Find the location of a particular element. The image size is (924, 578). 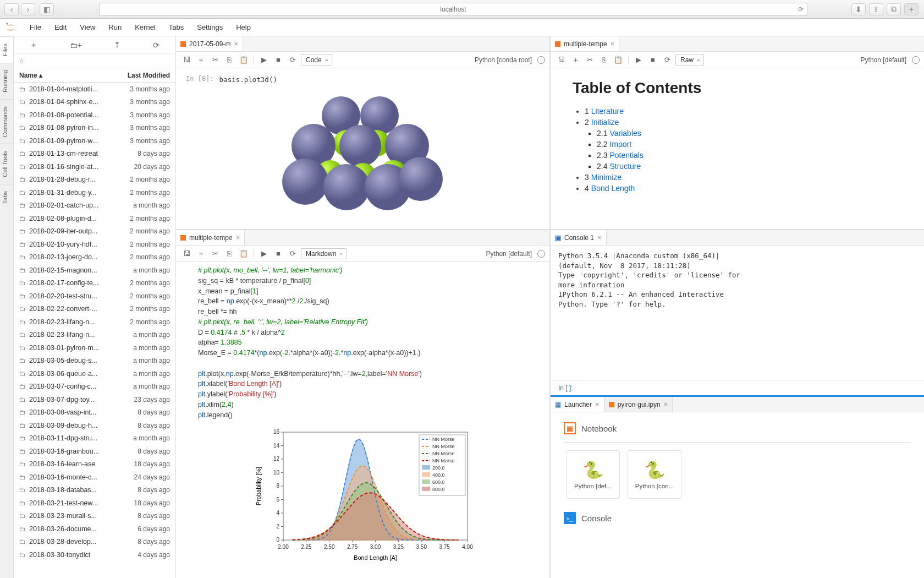

upload-icon: ⤒ is located at coordinates (117, 45).